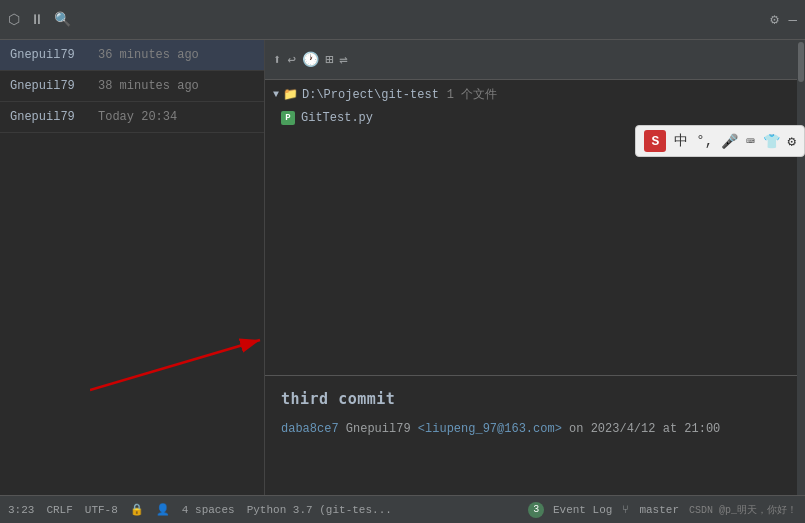  Describe the element at coordinates (801, 268) in the screenshot. I see `scrollbar-track` at that location.